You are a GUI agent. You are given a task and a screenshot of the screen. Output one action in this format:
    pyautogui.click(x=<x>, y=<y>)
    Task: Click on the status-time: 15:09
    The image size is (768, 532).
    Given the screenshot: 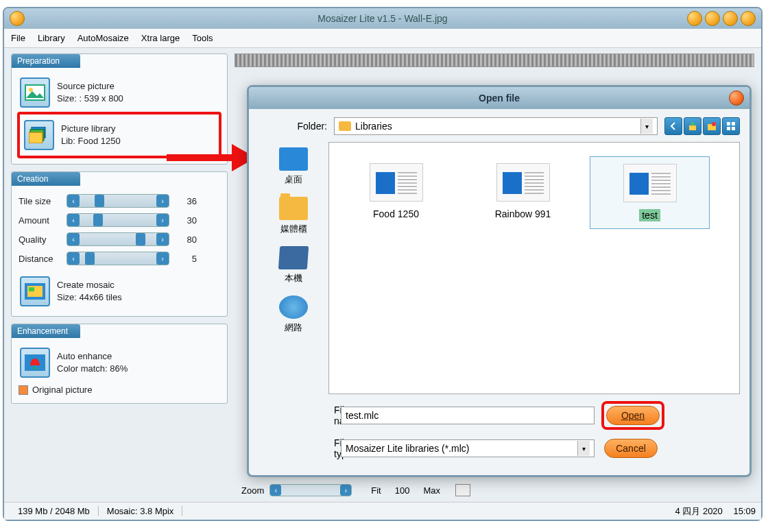 What is the action you would take?
    pyautogui.click(x=745, y=511)
    